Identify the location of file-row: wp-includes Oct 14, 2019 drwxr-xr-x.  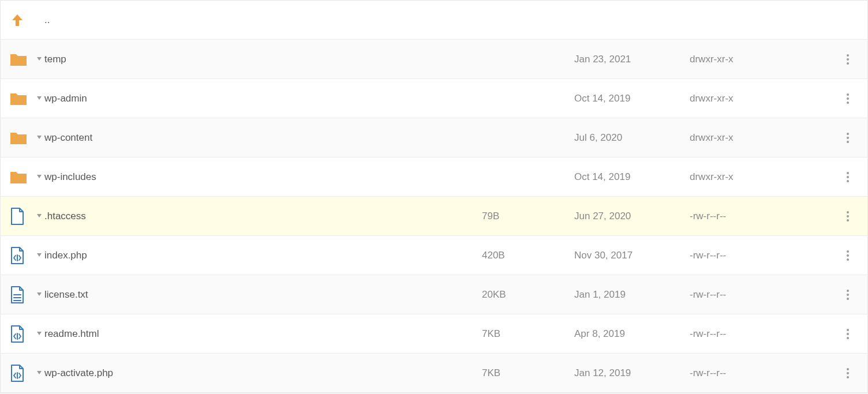
(434, 177).